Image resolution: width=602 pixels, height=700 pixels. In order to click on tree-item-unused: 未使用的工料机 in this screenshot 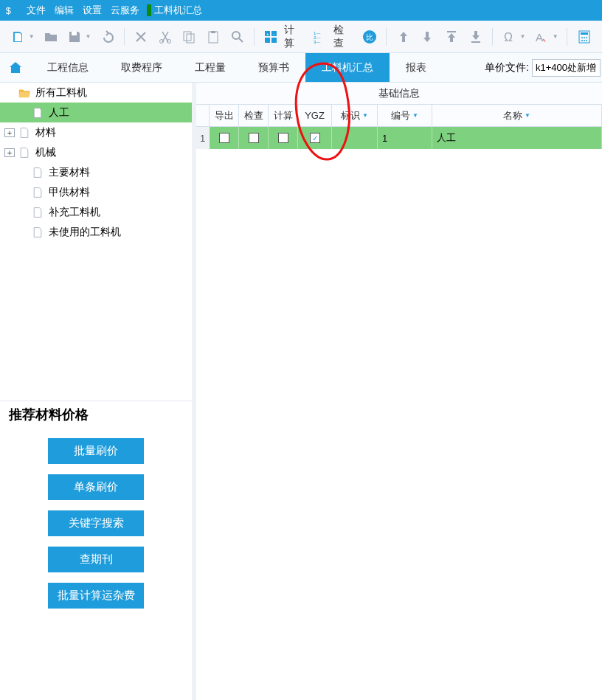, I will do `click(96, 232)`.